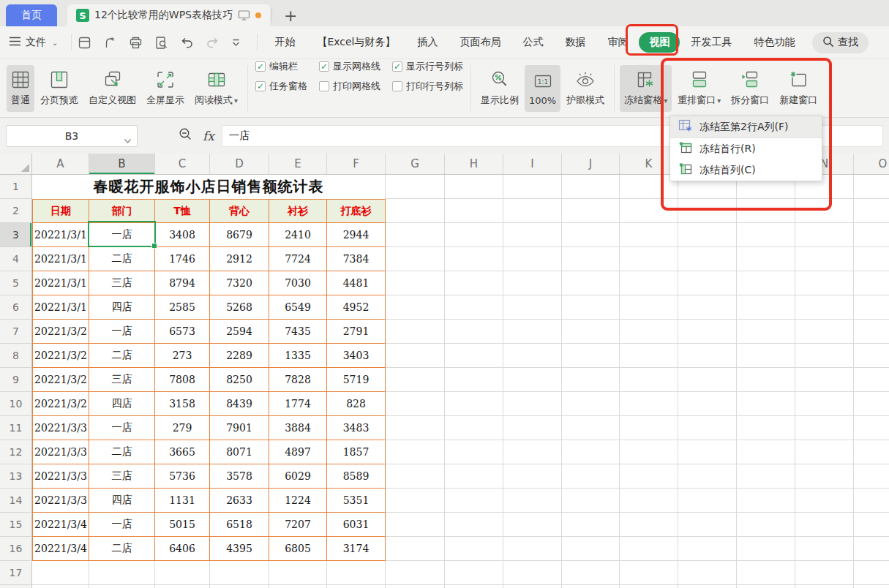 This screenshot has height=588, width=889. What do you see at coordinates (533, 380) in the screenshot?
I see `cell-I9` at bounding box center [533, 380].